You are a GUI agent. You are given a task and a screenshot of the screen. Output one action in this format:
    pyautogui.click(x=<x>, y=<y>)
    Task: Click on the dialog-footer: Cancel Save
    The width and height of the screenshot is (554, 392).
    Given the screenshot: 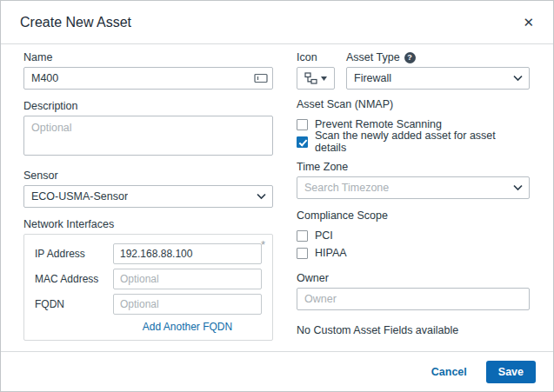 What is the action you would take?
    pyautogui.click(x=277, y=371)
    